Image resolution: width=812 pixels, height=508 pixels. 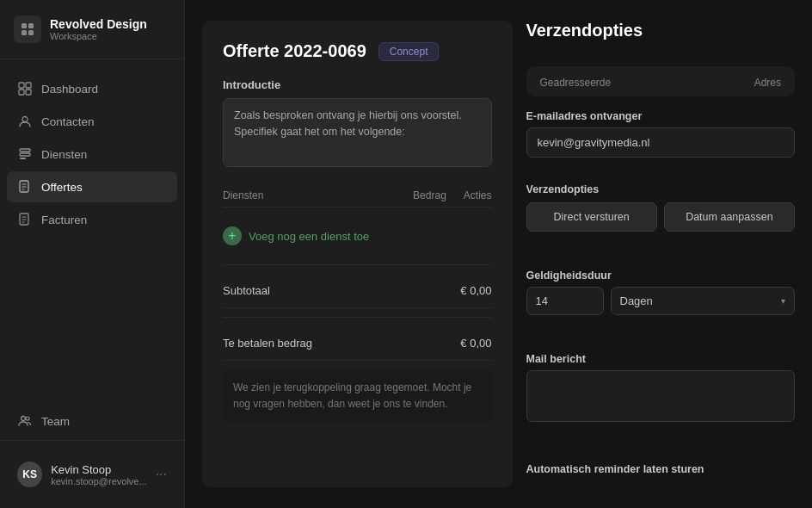 What do you see at coordinates (246, 291) in the screenshot?
I see `subtotaal-label: Subtotaal` at bounding box center [246, 291].